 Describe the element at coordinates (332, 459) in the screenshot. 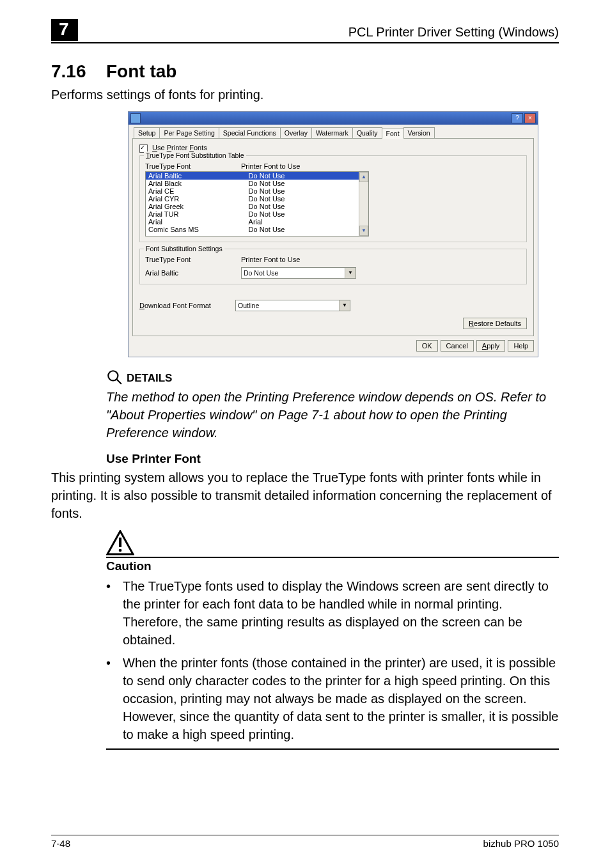

I see `use-printer-font-heading: Use Printer Font` at that location.